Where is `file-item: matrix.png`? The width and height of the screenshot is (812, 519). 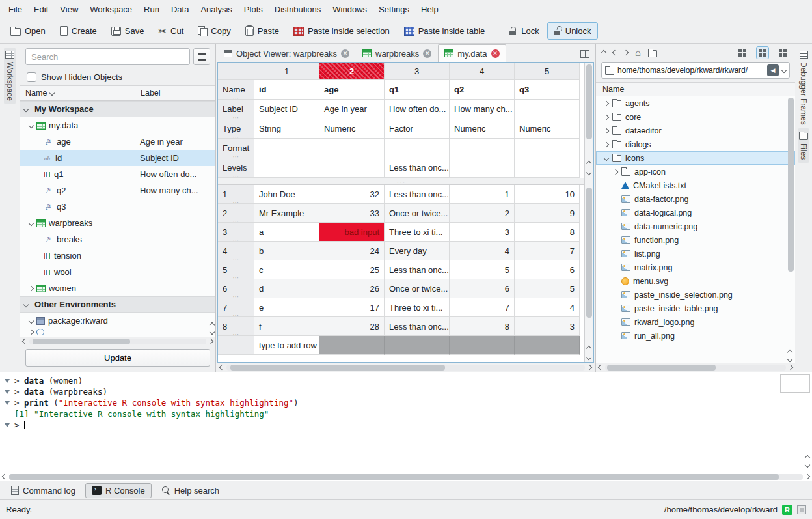 file-item: matrix.png is located at coordinates (696, 267).